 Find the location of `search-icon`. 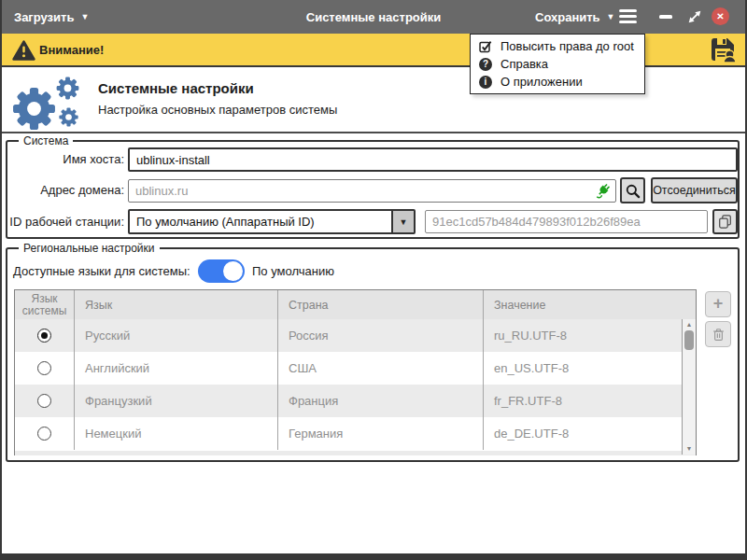

search-icon is located at coordinates (633, 190).